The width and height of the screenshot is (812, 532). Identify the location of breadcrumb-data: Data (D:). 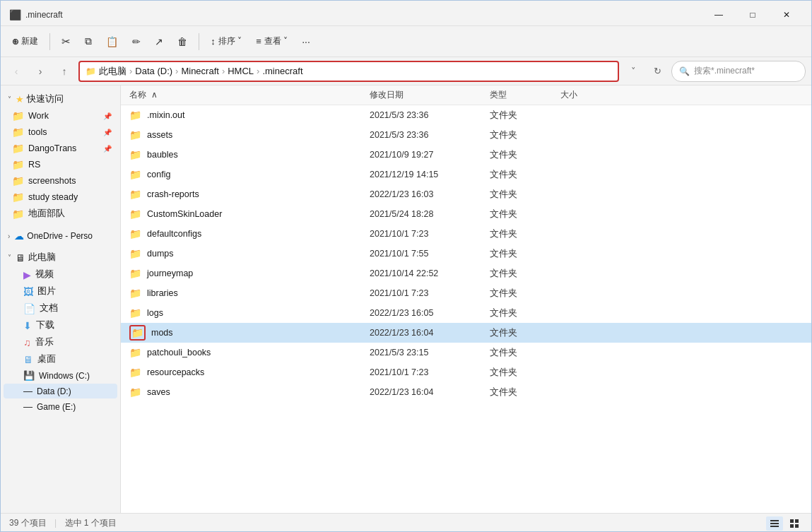
(154, 71).